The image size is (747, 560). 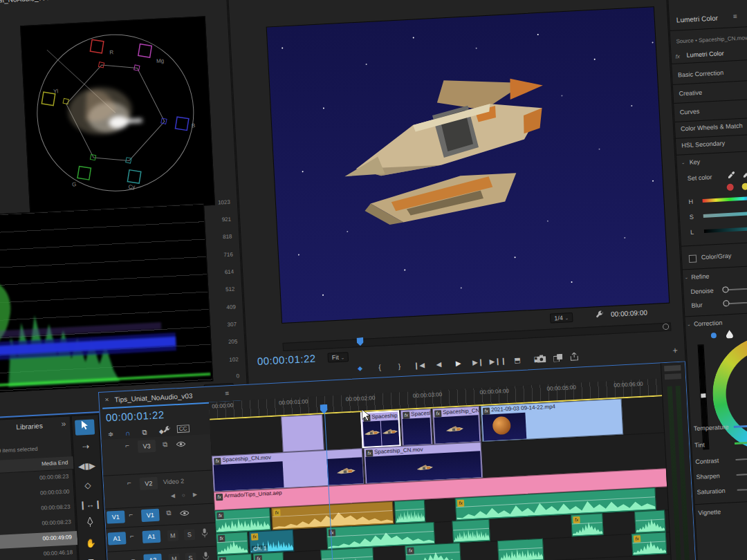 What do you see at coordinates (423, 463) in the screenshot?
I see `clip-v2-b: fx Spaceship_CN.mov` at bounding box center [423, 463].